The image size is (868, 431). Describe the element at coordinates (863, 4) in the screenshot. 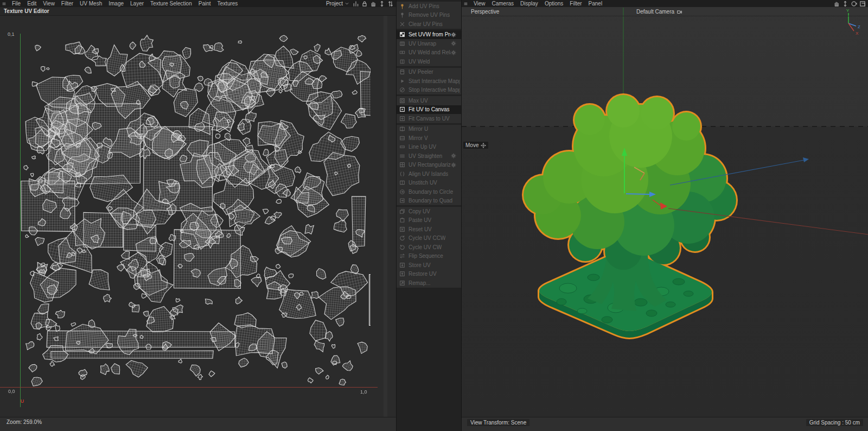

I see `maximize-icon` at that location.